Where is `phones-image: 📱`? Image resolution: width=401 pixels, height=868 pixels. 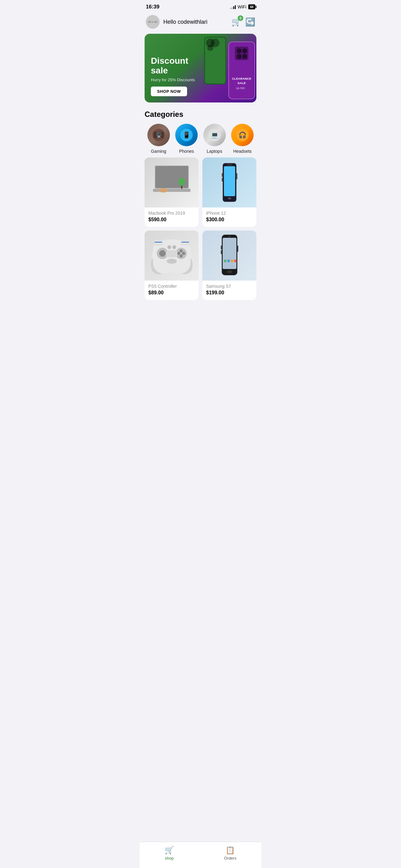
phones-image: 📱 is located at coordinates (187, 135).